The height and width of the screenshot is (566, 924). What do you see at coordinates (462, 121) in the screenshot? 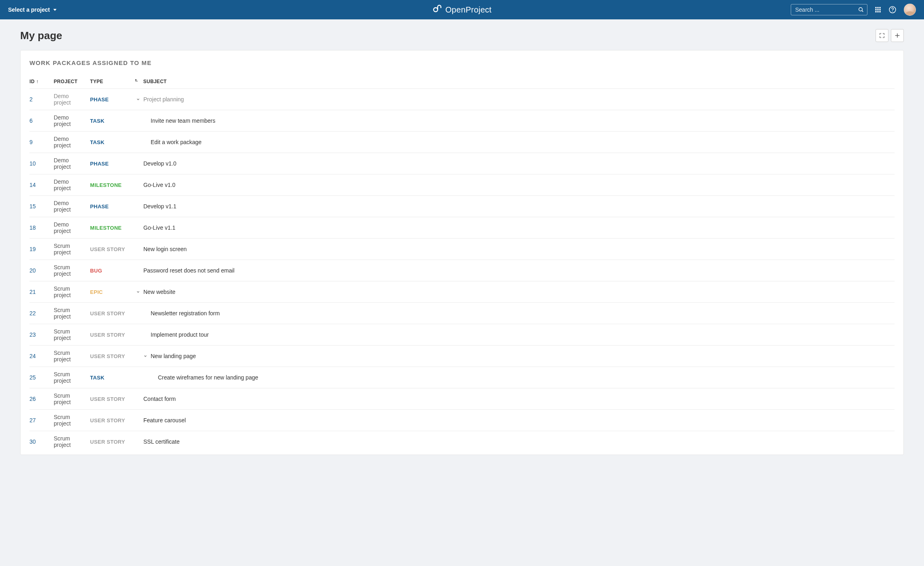
I see `table-row: 6Demo projectTASKInvite new team members` at bounding box center [462, 121].